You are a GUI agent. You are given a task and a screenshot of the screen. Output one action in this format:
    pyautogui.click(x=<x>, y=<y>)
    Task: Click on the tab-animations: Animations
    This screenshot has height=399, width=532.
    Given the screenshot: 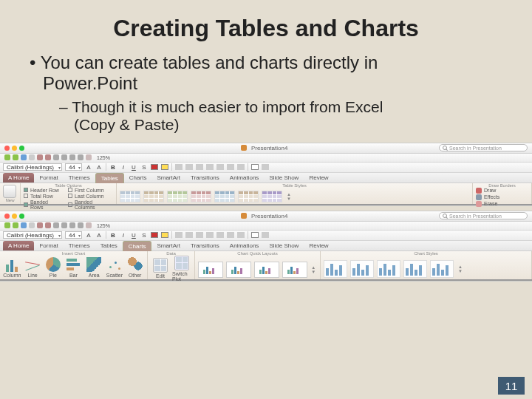 What is the action you would take?
    pyautogui.click(x=245, y=177)
    